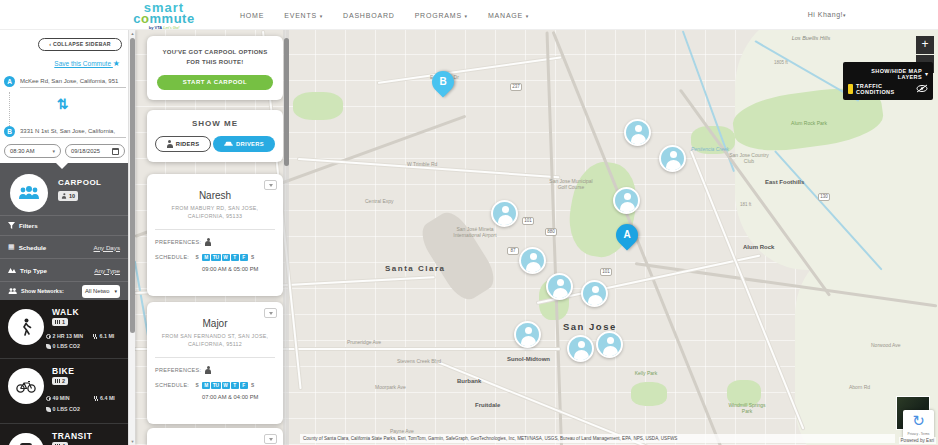 The width and height of the screenshot is (938, 445). What do you see at coordinates (216, 258) in the screenshot?
I see `schedule-day-chip: TU` at bounding box center [216, 258].